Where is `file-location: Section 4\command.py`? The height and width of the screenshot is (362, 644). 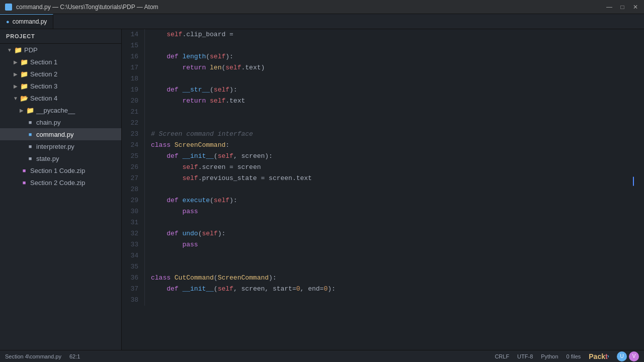
file-location: Section 4\command.py is located at coordinates (33, 356).